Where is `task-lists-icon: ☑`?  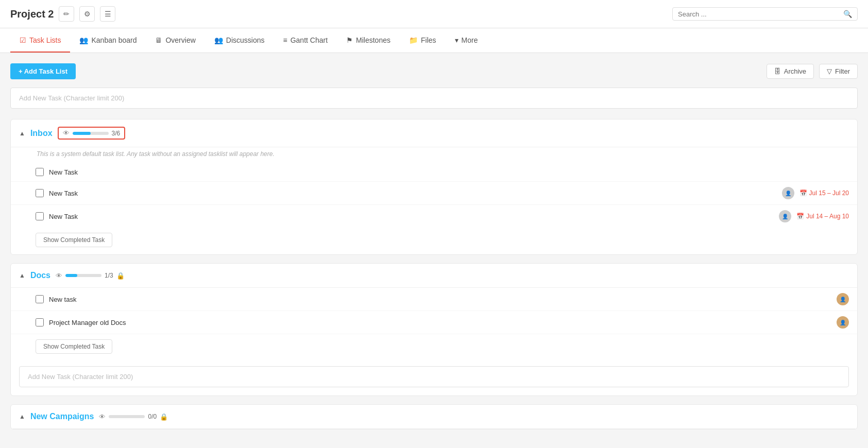 task-lists-icon: ☑ is located at coordinates (23, 40).